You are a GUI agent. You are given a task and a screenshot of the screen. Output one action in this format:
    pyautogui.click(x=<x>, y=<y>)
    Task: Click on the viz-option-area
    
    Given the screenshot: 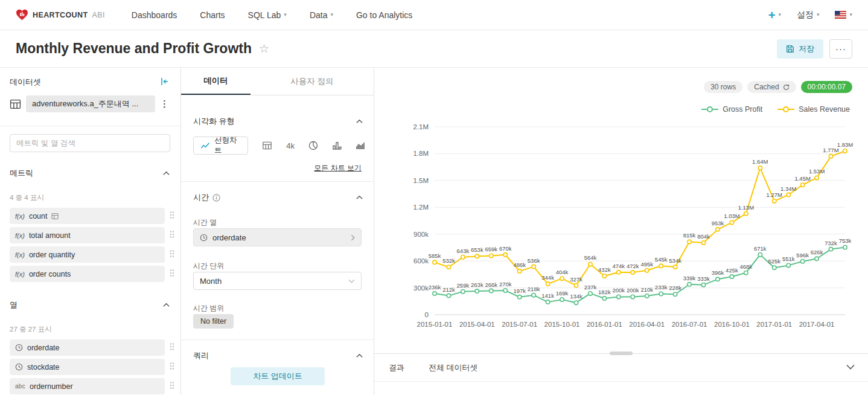 What is the action you would take?
    pyautogui.click(x=360, y=146)
    